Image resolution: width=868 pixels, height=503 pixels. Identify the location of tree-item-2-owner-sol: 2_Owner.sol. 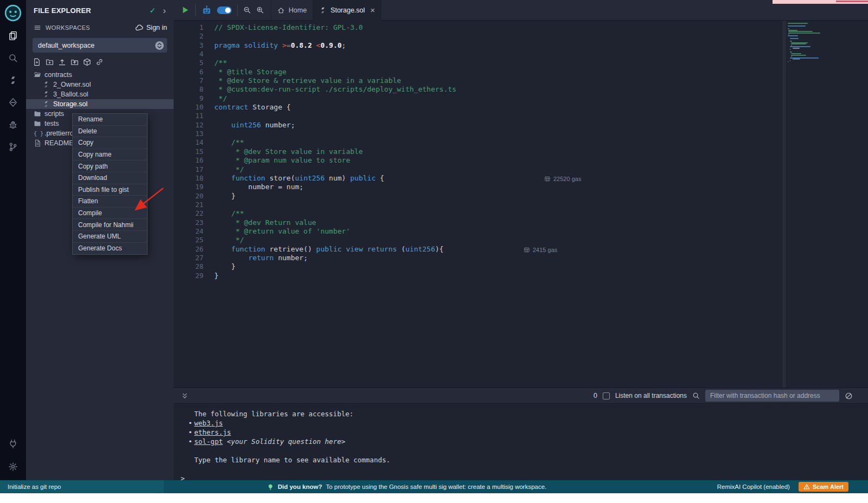
(100, 85).